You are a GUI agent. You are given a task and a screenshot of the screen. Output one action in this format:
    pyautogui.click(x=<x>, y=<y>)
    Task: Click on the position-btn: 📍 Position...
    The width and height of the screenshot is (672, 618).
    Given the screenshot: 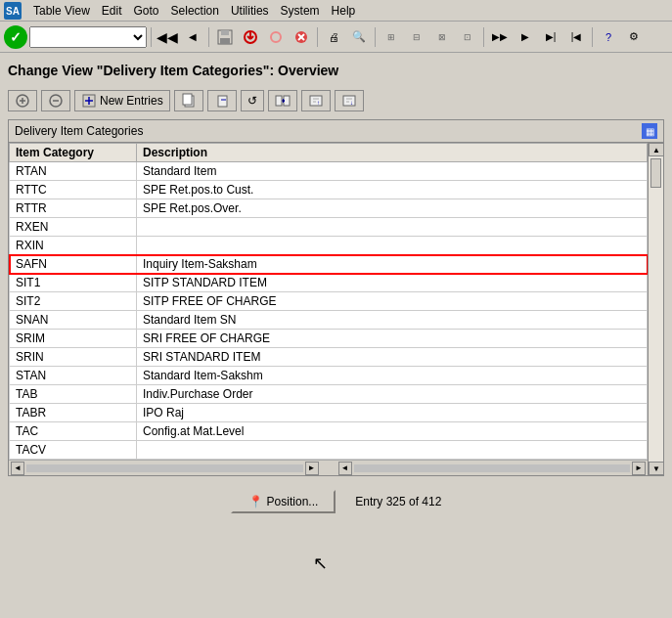 What is the action you would take?
    pyautogui.click(x=284, y=502)
    